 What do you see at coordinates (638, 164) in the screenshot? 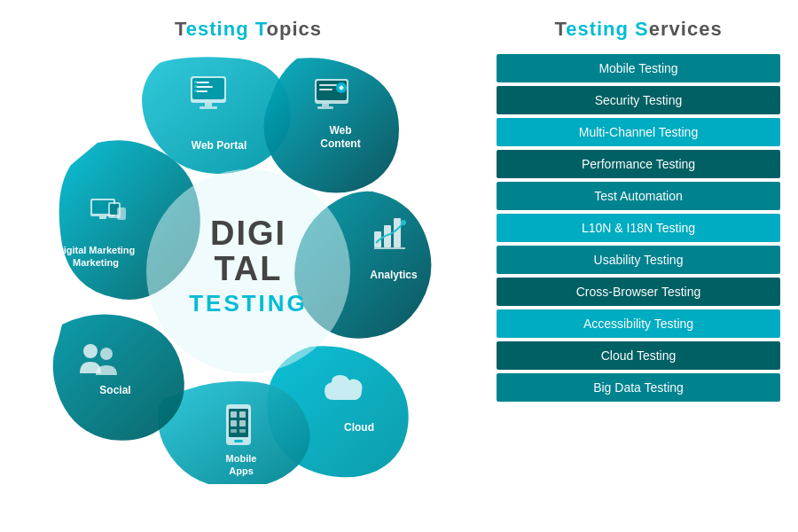
I see `service-item-performance-testing: Performance Testing` at bounding box center [638, 164].